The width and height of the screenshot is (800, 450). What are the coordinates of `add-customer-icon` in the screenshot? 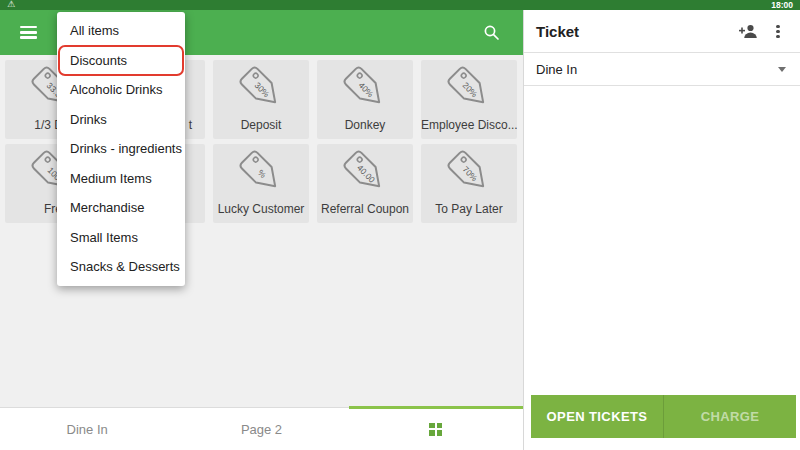 It's located at (748, 32).